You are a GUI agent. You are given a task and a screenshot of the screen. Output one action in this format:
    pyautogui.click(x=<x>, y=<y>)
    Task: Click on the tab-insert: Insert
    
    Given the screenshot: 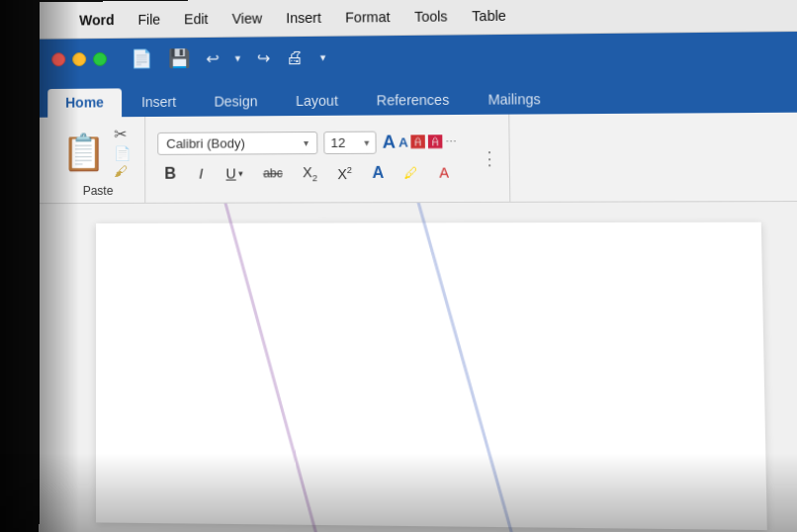 What is the action you would take?
    pyautogui.click(x=158, y=103)
    